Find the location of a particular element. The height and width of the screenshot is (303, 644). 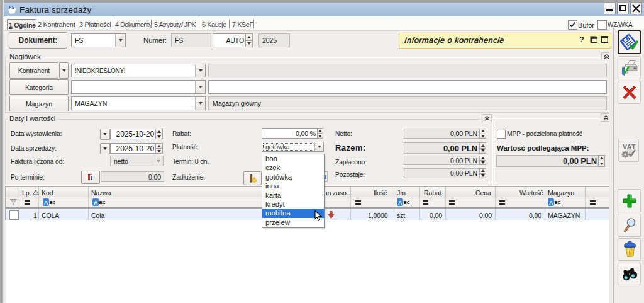

svg-text: FS is located at coordinates (12, 8).